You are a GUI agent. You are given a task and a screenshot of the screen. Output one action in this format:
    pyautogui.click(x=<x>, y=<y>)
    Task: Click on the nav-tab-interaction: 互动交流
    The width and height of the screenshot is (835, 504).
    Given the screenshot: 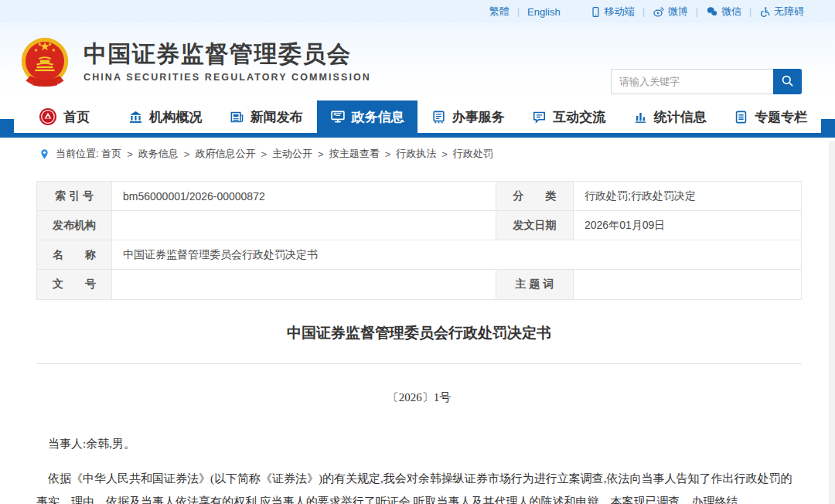 What is the action you would take?
    pyautogui.click(x=569, y=117)
    